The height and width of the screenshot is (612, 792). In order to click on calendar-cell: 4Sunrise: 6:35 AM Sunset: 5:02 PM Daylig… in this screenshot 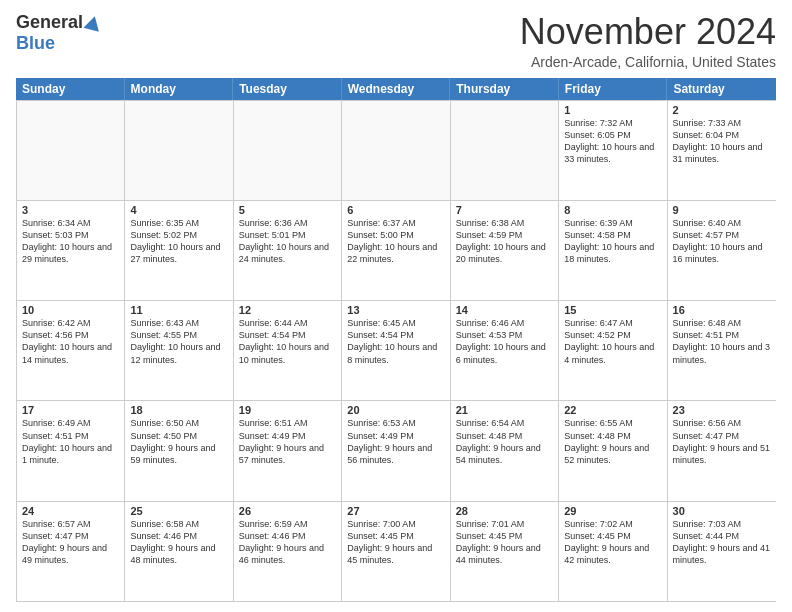, I will do `click(179, 250)`.